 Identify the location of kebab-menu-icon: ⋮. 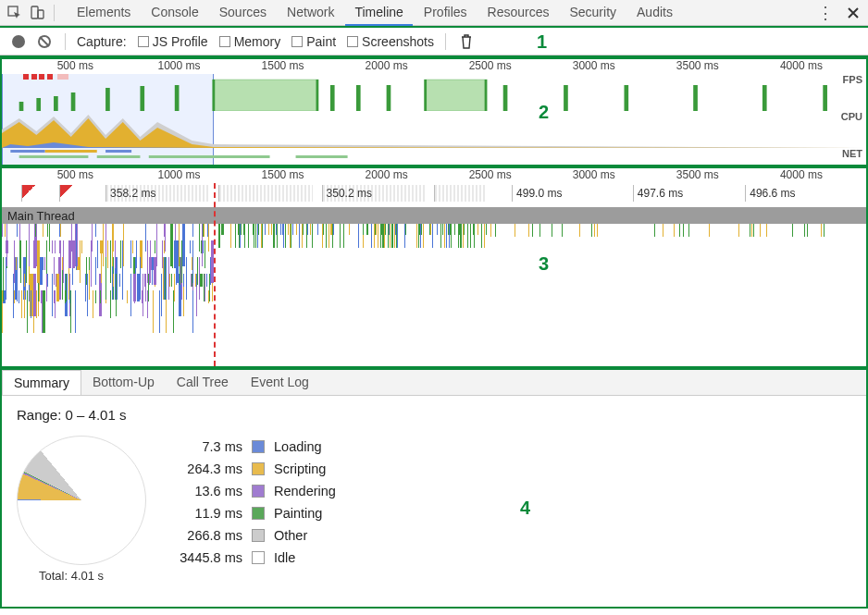
(825, 13).